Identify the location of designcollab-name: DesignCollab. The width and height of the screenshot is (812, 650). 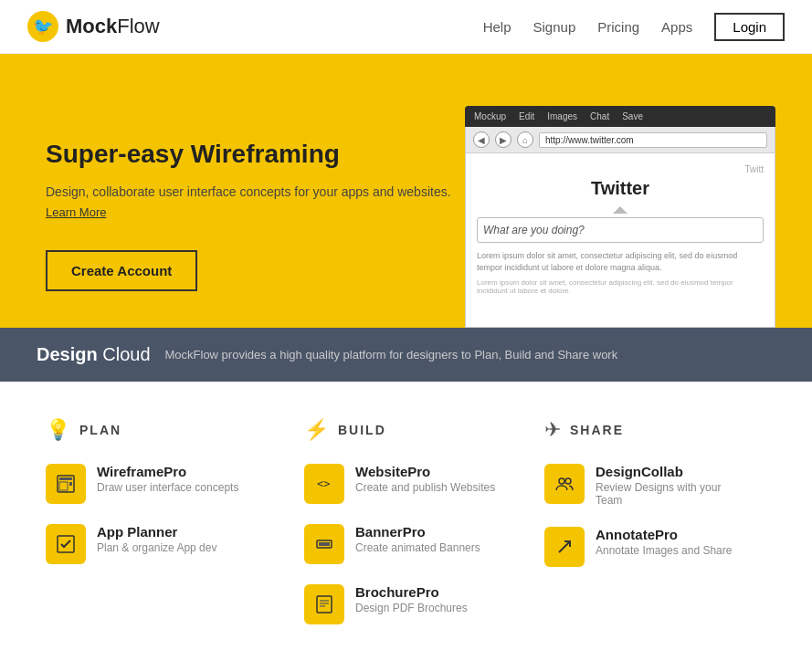
(672, 471).